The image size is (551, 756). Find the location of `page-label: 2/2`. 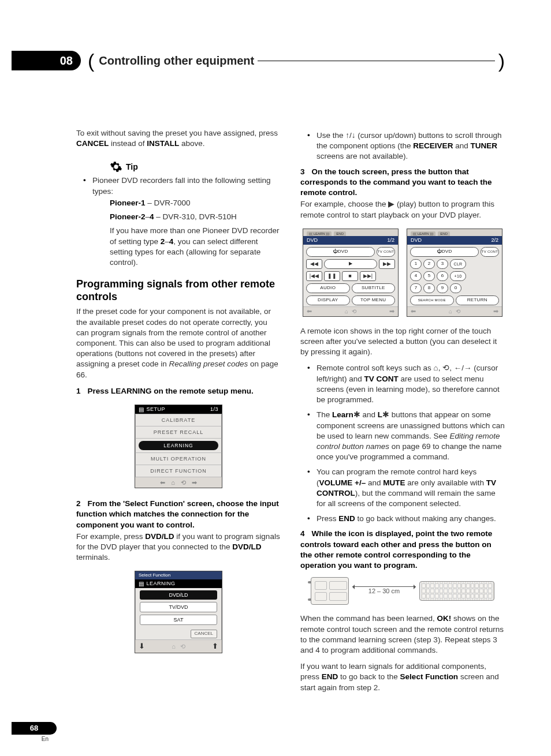

page-label: 2/2 is located at coordinates (494, 240).